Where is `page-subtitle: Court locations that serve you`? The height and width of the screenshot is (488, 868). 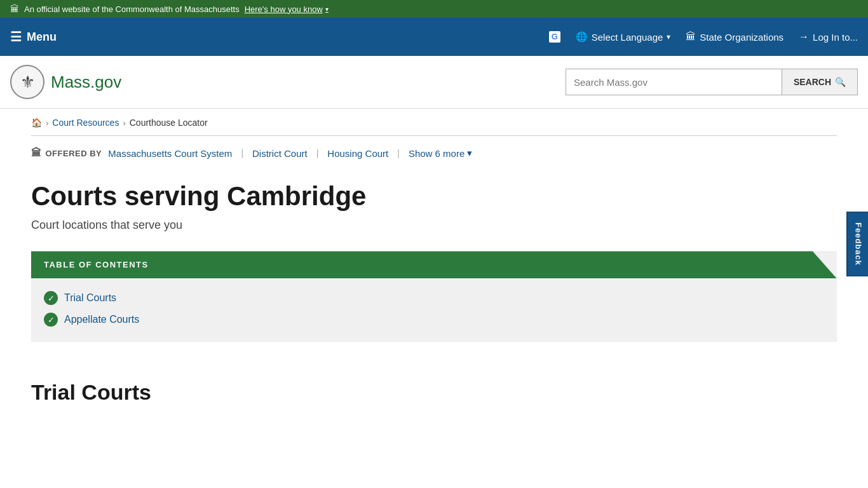 page-subtitle: Court locations that serve you is located at coordinates (434, 225).